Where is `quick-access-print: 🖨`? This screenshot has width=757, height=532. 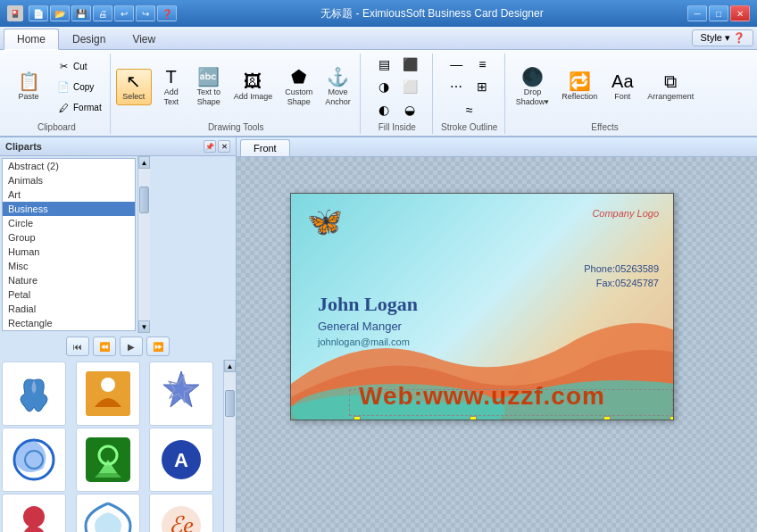 quick-access-print: 🖨 is located at coordinates (103, 13).